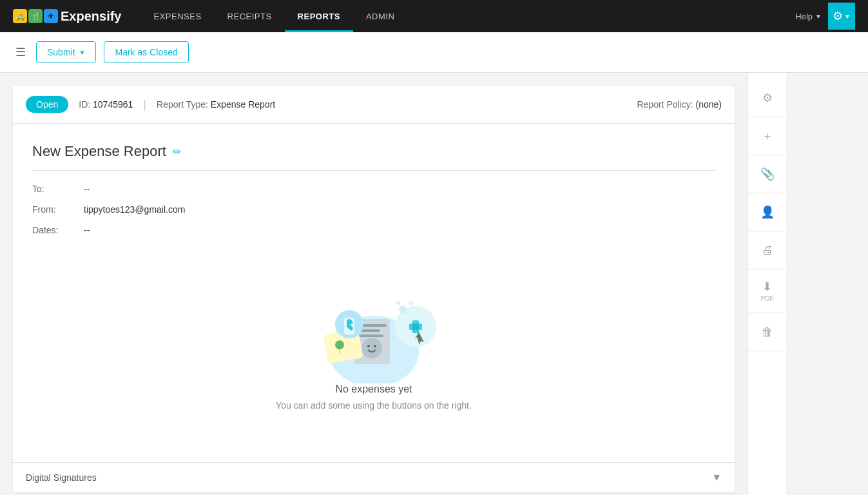 The height and width of the screenshot is (495, 868). I want to click on brand-icon-group: 🚕 🍴 ✈, so click(35, 16).